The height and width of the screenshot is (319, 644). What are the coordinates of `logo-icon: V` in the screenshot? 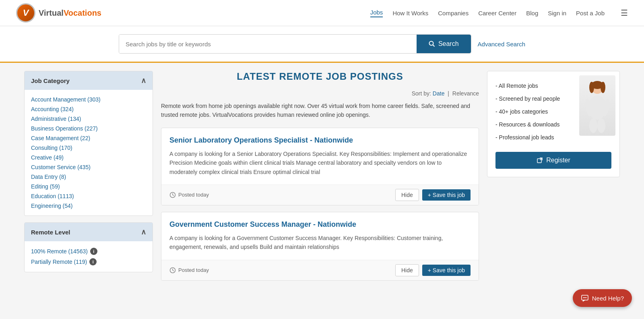 It's located at (26, 13).